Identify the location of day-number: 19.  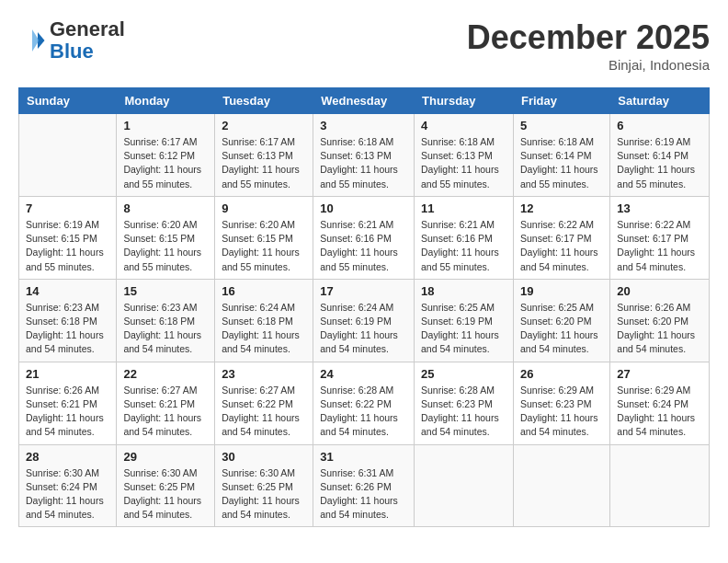
(562, 291).